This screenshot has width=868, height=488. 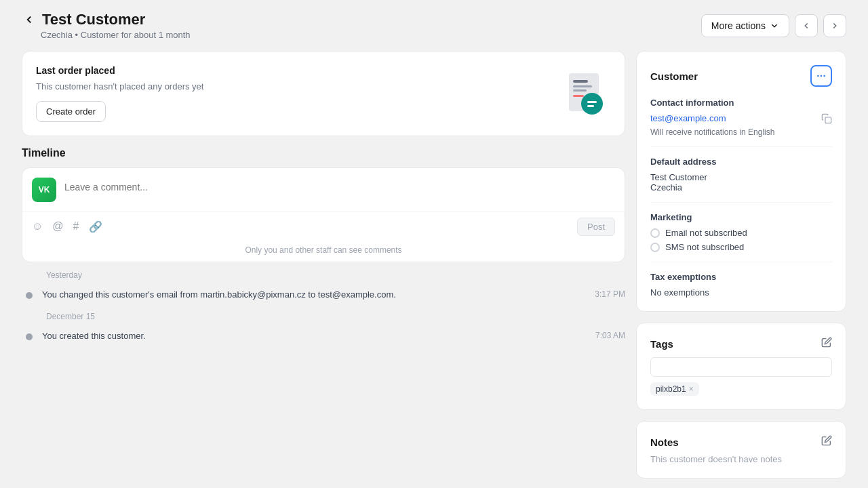 I want to click on emoji-icon: ☺, so click(x=37, y=226).